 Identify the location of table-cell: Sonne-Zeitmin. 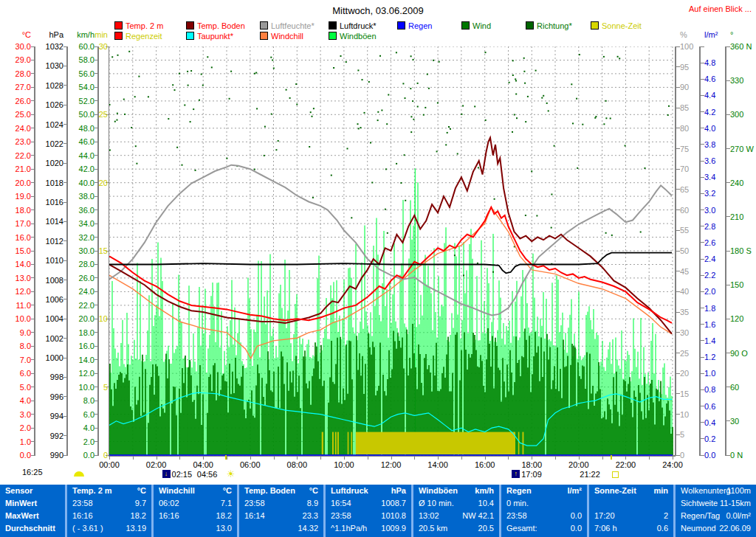
(631, 492).